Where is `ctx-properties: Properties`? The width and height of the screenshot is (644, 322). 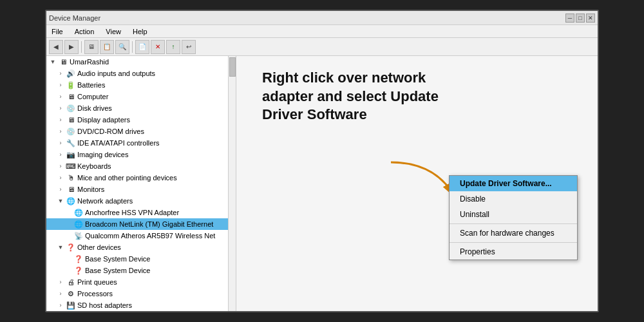
ctx-properties: Properties is located at coordinates (513, 252).